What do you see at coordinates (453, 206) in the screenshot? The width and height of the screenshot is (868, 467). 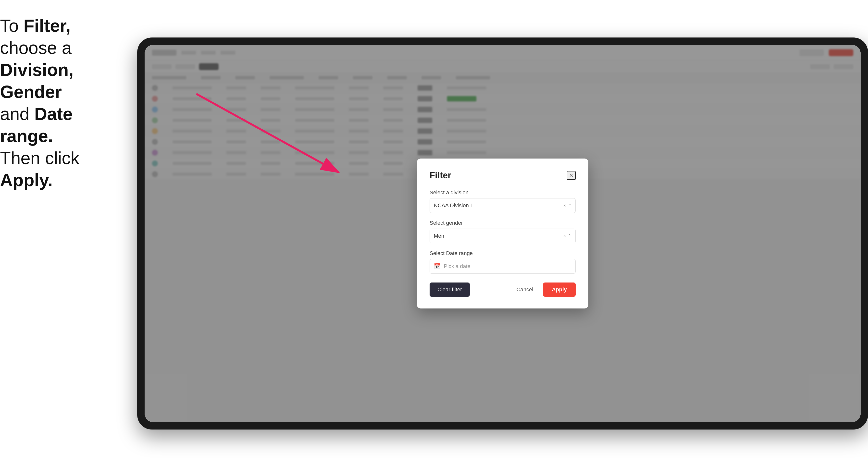 I see `division-select-value: NCAA Division I` at bounding box center [453, 206].